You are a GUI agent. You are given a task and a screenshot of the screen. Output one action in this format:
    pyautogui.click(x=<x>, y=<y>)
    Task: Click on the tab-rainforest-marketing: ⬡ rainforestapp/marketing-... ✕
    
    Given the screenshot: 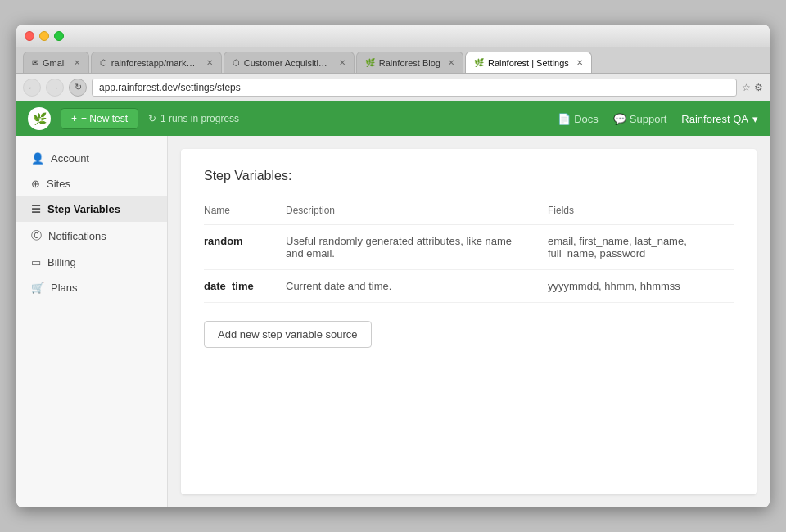 What is the action you would take?
    pyautogui.click(x=156, y=62)
    